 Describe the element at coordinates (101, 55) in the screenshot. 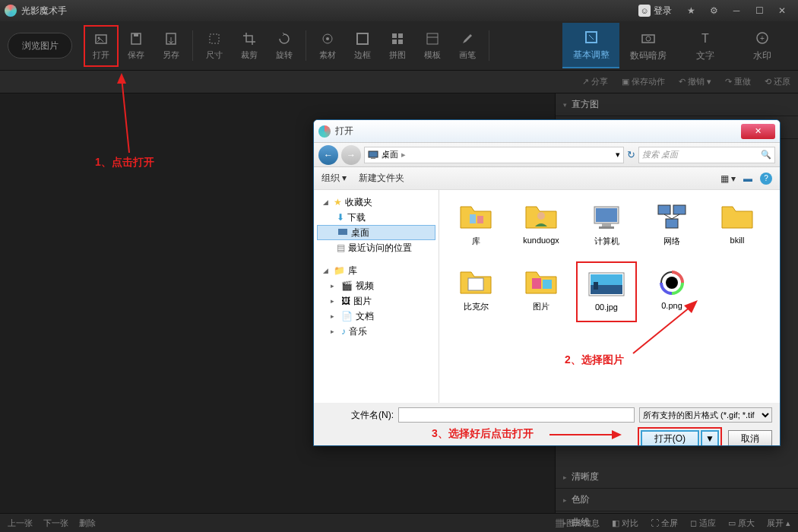

I see `open-label: 打开` at that location.